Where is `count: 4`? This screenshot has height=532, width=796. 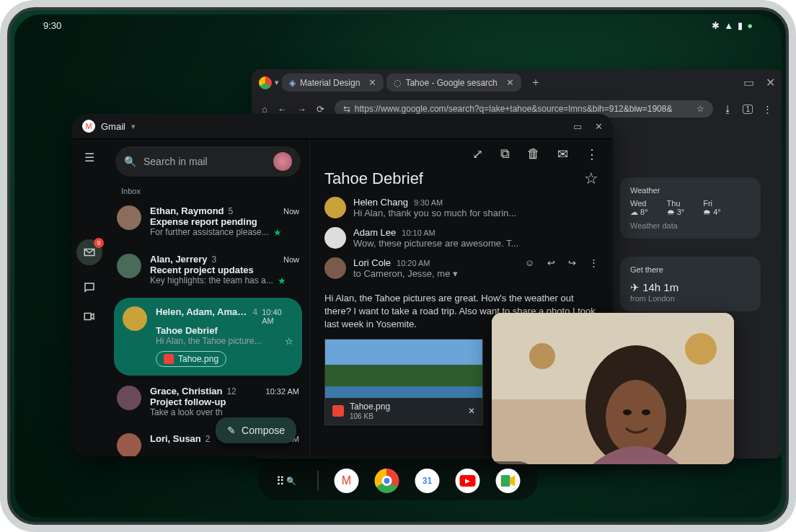 count: 4 is located at coordinates (255, 312).